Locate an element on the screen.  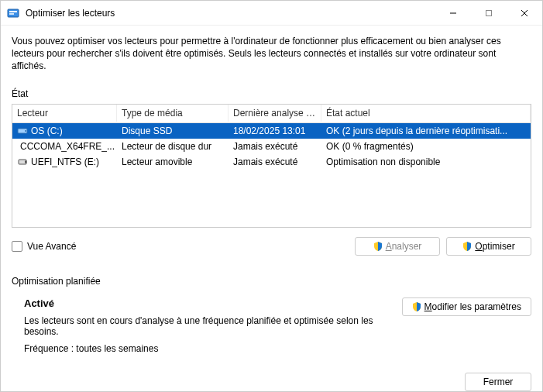
table-row: UEFI_NTFS (E:)Lecteur amovibleJamais exé… is located at coordinates (271, 162).